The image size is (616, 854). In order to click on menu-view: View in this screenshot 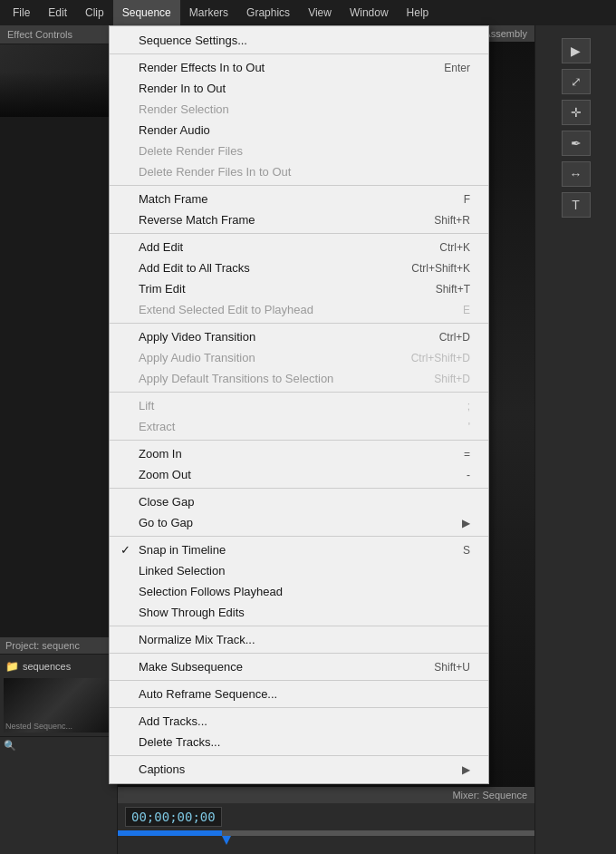, I will do `click(320, 13)`.